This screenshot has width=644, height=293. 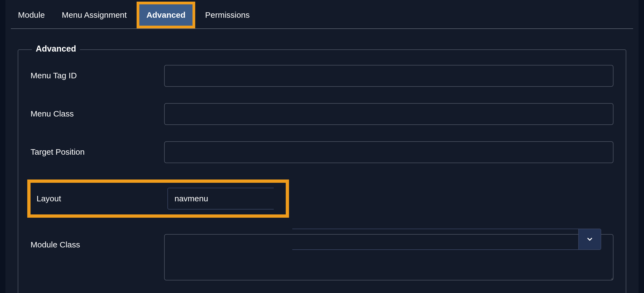 I want to click on label-menu-class: Menu Class, so click(x=97, y=111).